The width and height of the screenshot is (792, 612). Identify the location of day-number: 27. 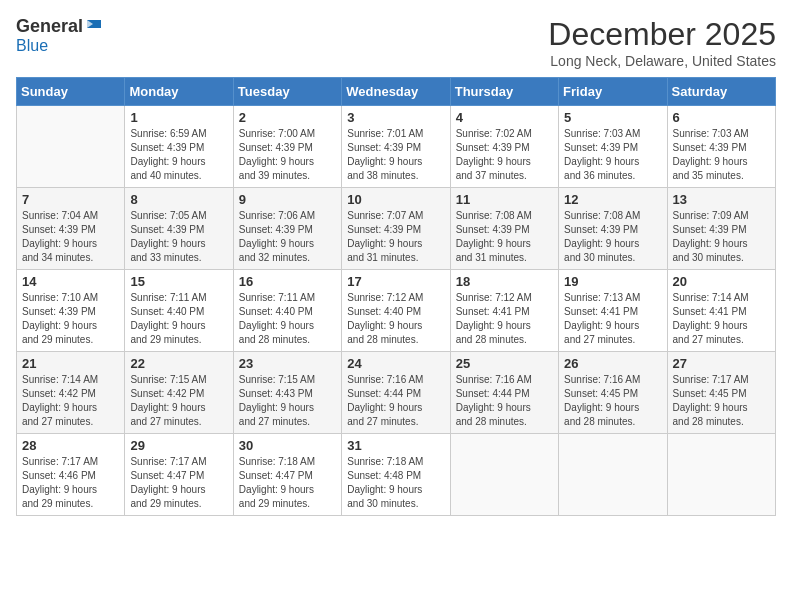
(722, 364).